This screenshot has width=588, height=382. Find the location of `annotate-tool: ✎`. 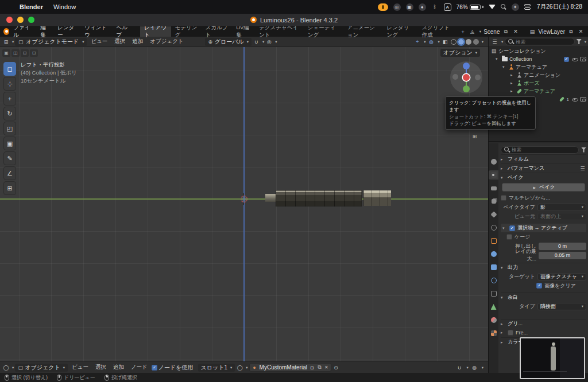

annotate-tool: ✎ is located at coordinates (10, 158).